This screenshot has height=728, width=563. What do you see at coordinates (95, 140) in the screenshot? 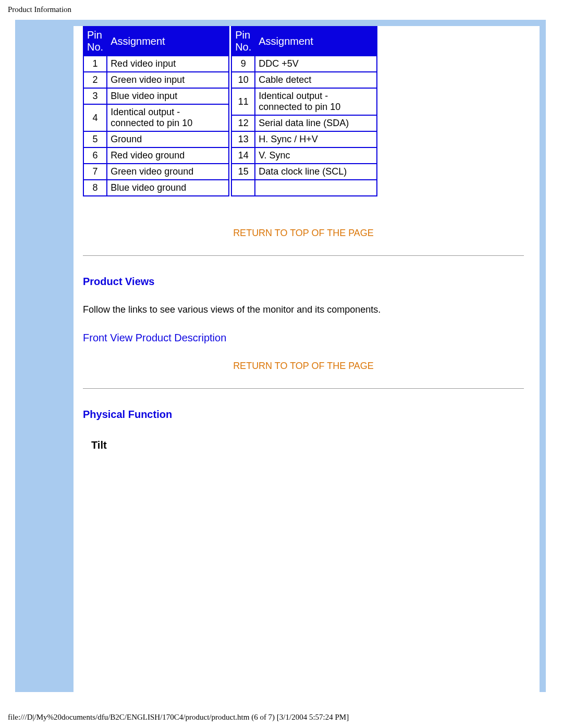
I see `pin-number: 5` at bounding box center [95, 140].